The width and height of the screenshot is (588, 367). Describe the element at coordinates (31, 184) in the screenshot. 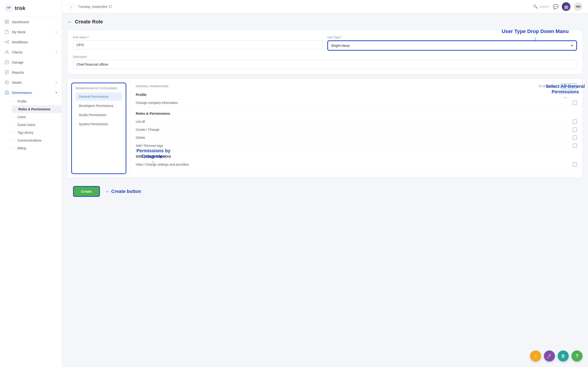

I see `sidebar: trisk Dashboard My Work ∨ Workflows Clie…` at that location.